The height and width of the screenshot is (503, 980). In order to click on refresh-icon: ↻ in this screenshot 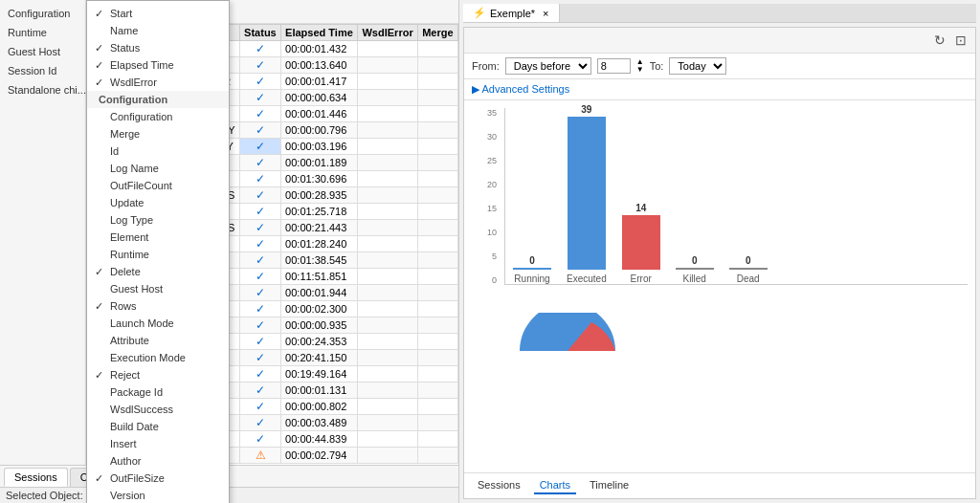, I will do `click(940, 40)`.